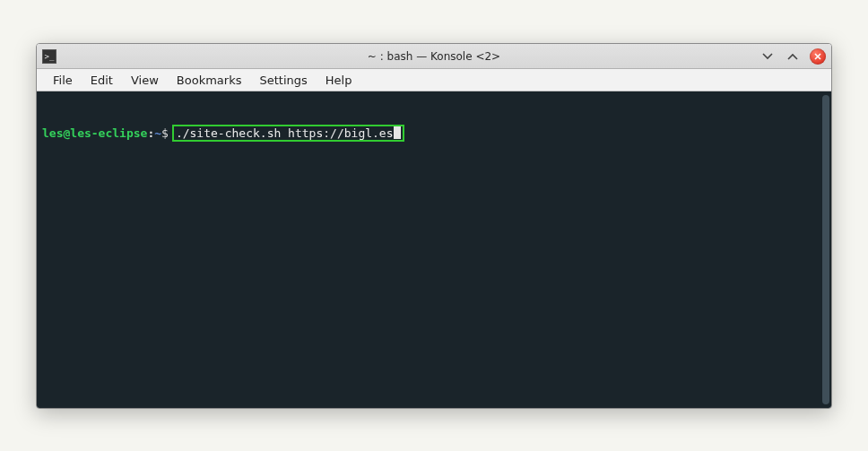  I want to click on terminal-line: les@les-eclipse:~$ ./site-check.sh https…, so click(434, 133).